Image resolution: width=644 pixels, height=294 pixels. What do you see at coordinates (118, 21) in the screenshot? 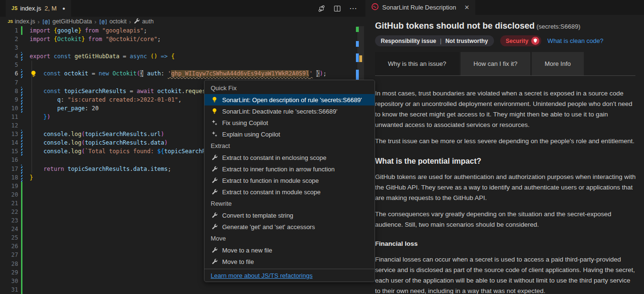
I see `breadcrumb-label: octokit` at bounding box center [118, 21].